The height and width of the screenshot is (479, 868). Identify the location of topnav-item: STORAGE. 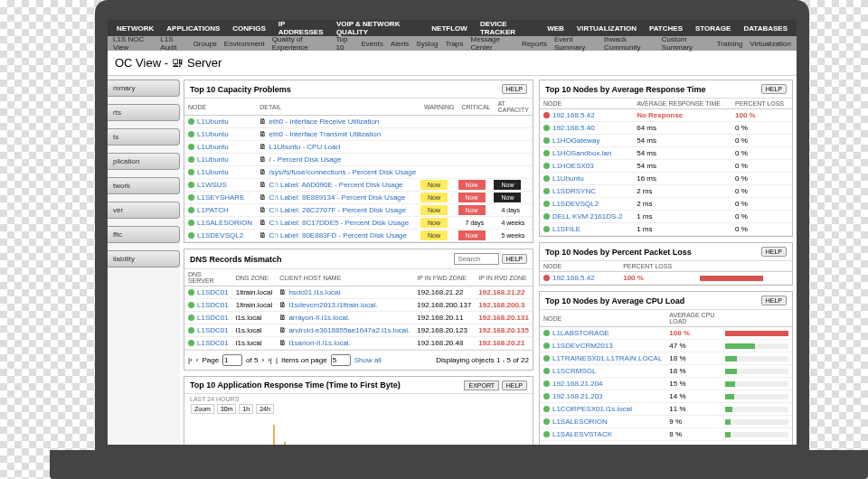
(712, 29).